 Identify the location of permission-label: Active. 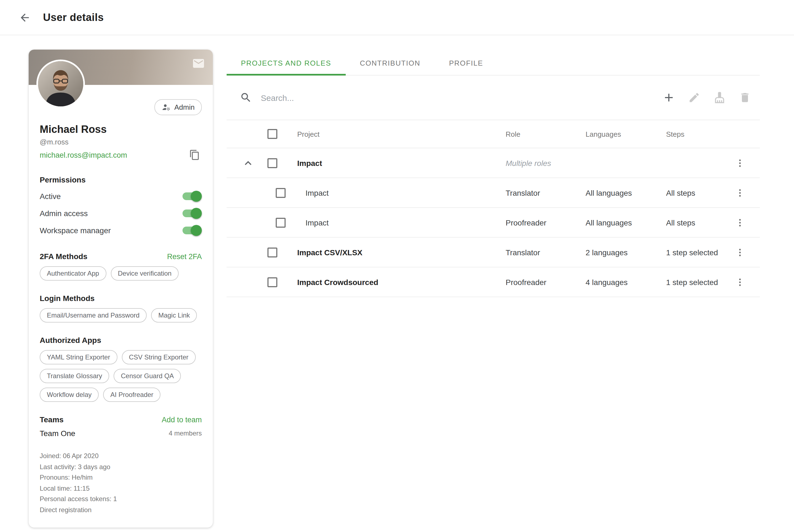
(50, 196).